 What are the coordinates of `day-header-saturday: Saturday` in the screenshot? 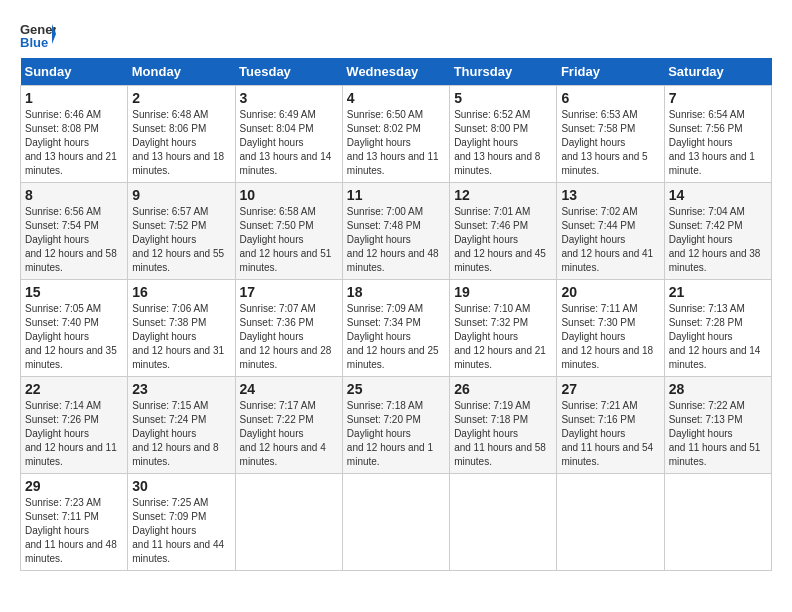 It's located at (718, 72).